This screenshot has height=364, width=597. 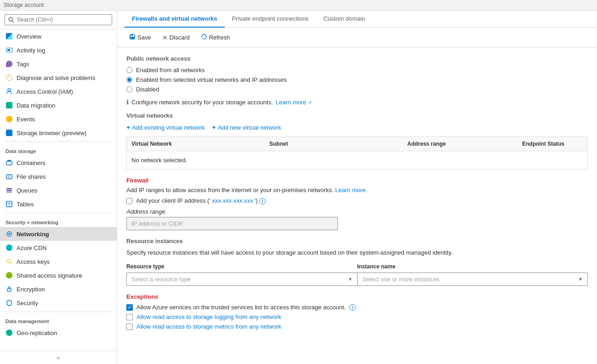 What do you see at coordinates (201, 201) in the screenshot?
I see `client-ip-label: Add your client IP address (' xxx.xxx.xx…` at bounding box center [201, 201].